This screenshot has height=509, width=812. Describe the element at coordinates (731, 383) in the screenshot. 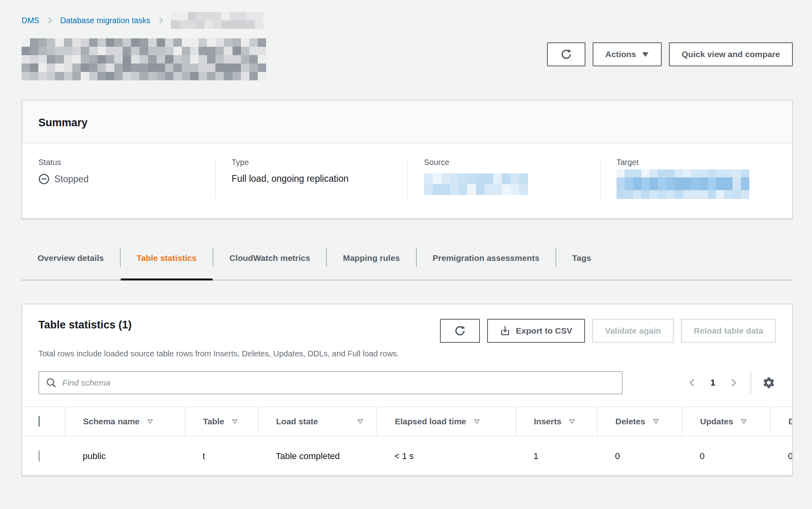

I see `pagination: 1` at that location.